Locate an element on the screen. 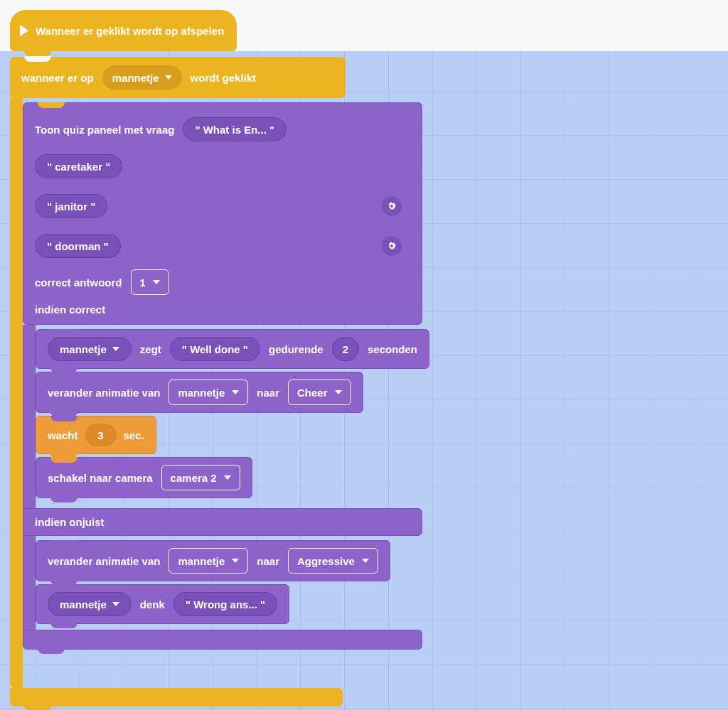 The height and width of the screenshot is (710, 728). think-verb: denk is located at coordinates (152, 604).